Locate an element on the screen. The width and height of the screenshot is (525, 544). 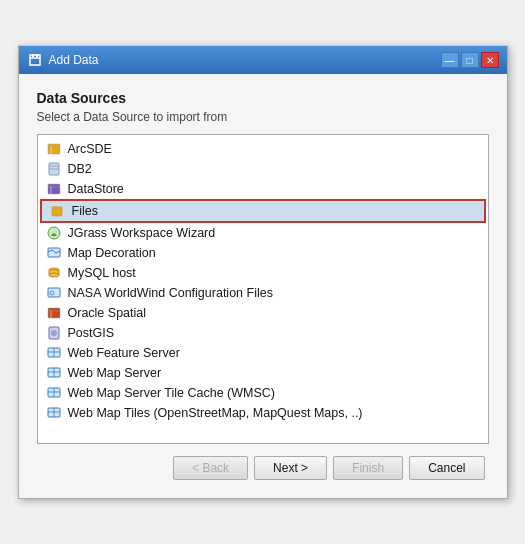
list-item-nasa: NASA WorldWind Configuration Files is located at coordinates (263, 293).